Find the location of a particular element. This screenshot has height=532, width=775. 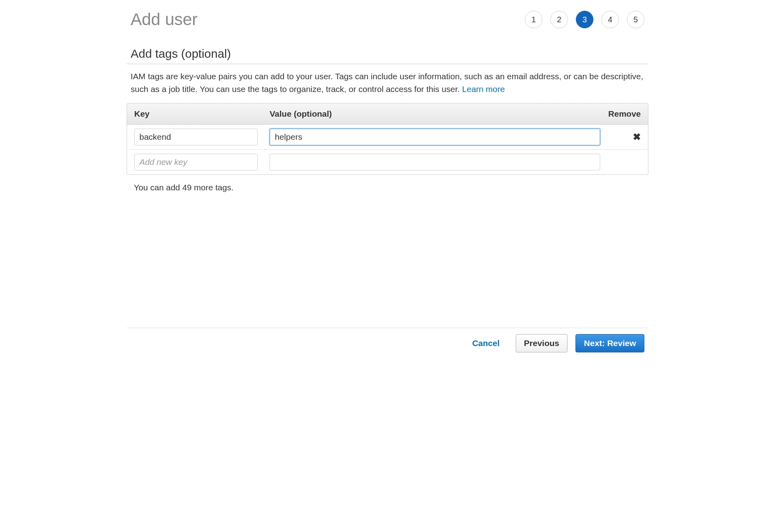

section-title: Add tags (optional) is located at coordinates (388, 49).